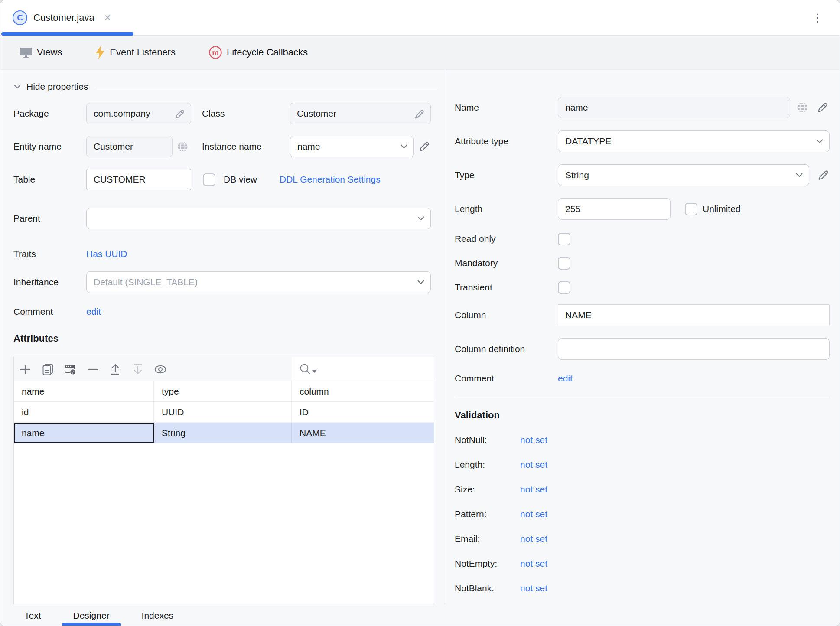  I want to click on instance-name-dropdown: name, so click(352, 147).